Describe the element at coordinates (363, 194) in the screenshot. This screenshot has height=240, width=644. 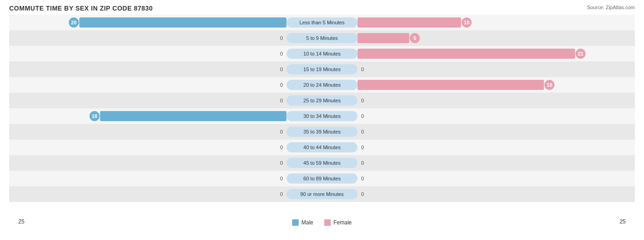
I see `female-zero-11: 0` at that location.